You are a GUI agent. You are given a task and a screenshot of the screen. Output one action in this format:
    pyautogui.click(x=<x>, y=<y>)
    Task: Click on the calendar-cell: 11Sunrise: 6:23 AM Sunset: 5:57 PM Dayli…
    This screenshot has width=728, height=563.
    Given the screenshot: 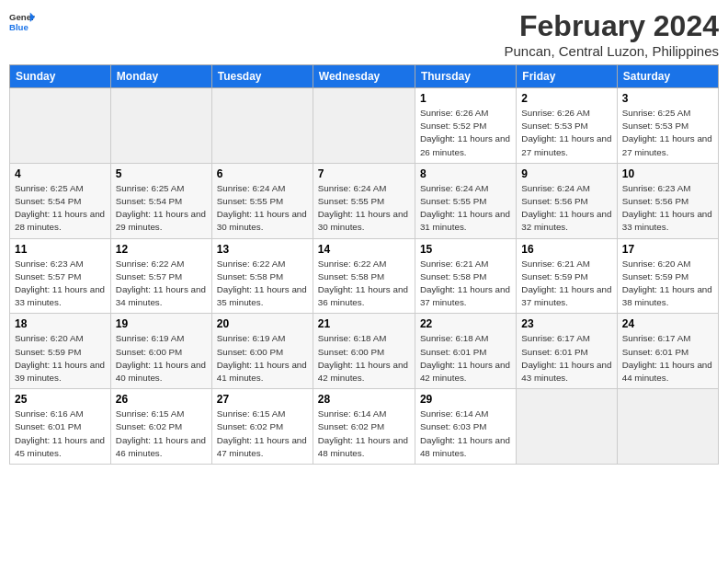 What is the action you would take?
    pyautogui.click(x=61, y=276)
    